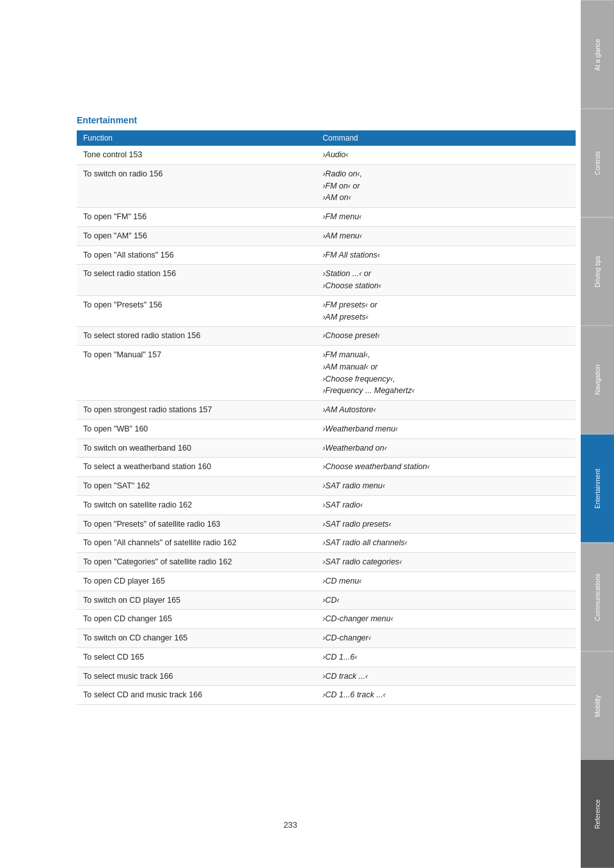 This screenshot has width=614, height=868. What do you see at coordinates (597, 814) in the screenshot?
I see `sidebar-tab-reference: Reference` at bounding box center [597, 814].